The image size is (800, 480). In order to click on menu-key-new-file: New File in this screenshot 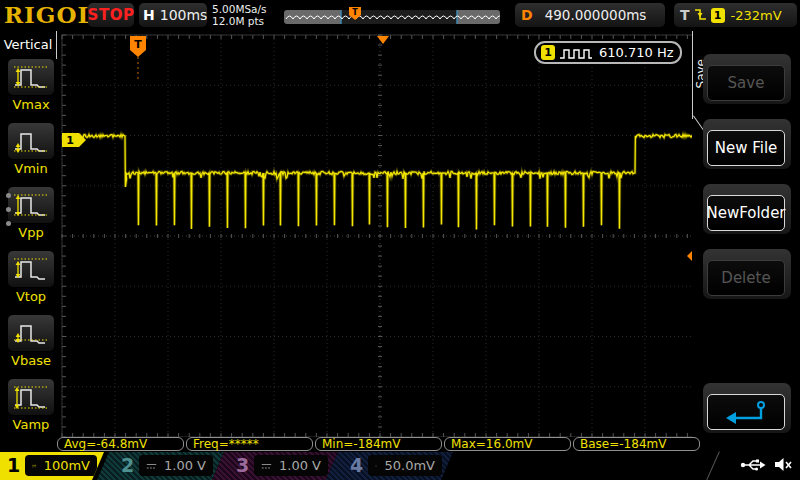, I will do `click(747, 144)`.